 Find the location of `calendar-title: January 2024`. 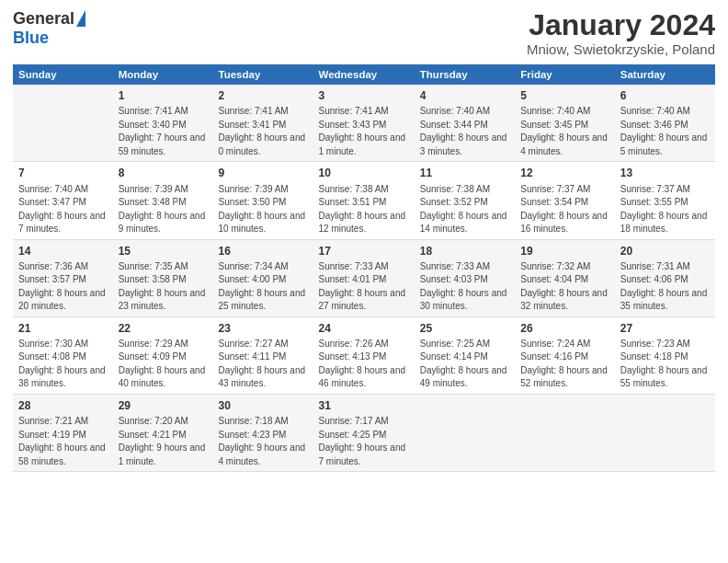

calendar-title: January 2024 is located at coordinates (621, 26).